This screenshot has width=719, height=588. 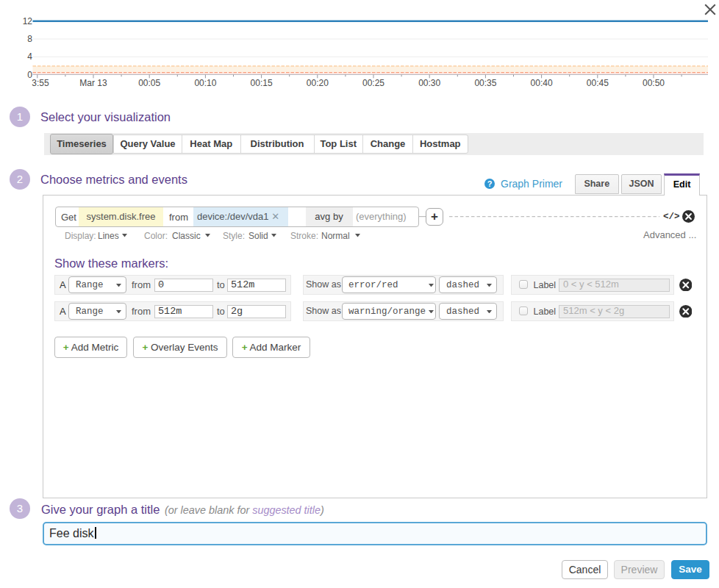 I want to click on svg-text: 00:45, so click(x=598, y=83).